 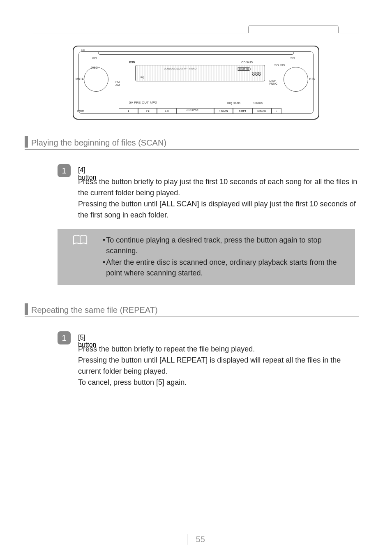 I want to click on car-stereo-diagram: CD VOL SEL SOUND MUTE DISC FM AM DISP FU…, so click(x=196, y=83).